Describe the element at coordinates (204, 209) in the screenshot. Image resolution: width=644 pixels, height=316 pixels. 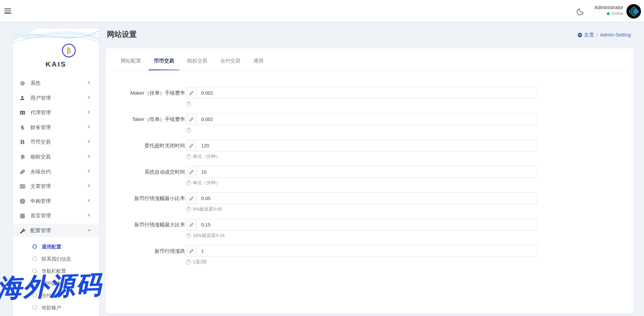
I see `field-hint: ? 5%就设置0.05` at that location.